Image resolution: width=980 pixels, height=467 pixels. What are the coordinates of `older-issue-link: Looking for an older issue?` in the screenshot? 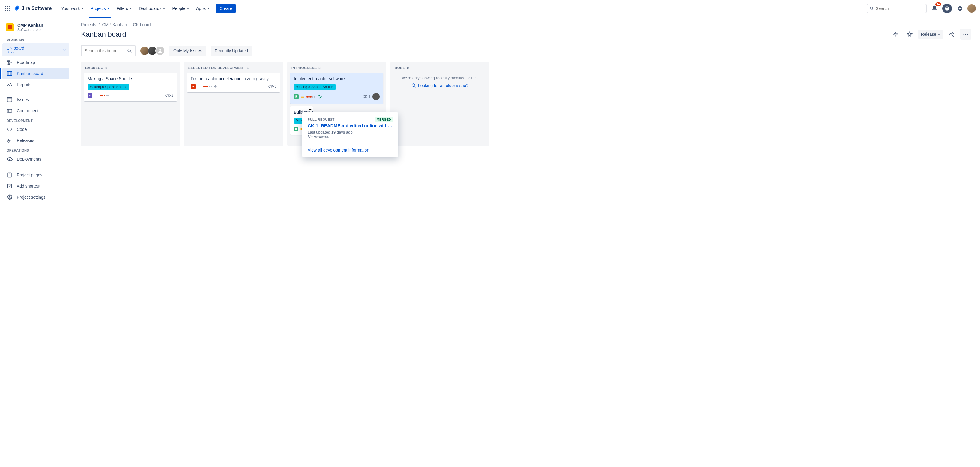 It's located at (440, 85).